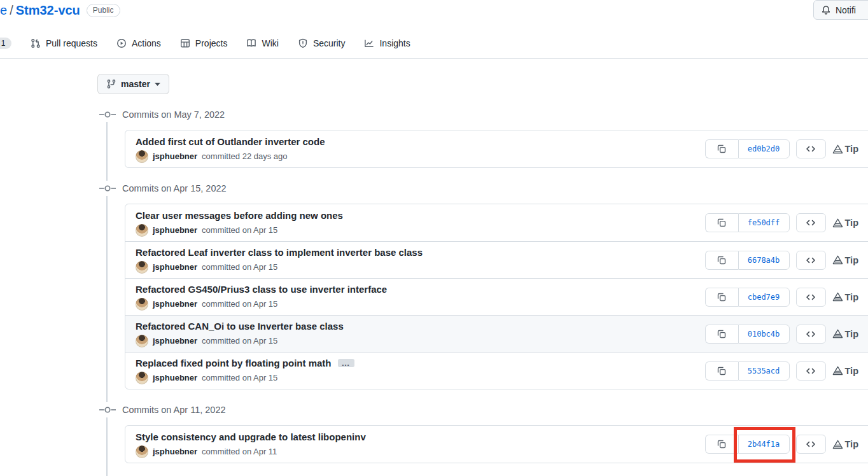 This screenshot has height=476, width=868. What do you see at coordinates (781, 444) in the screenshot?
I see `commit-actions: 2b44f1a Tip` at bounding box center [781, 444].